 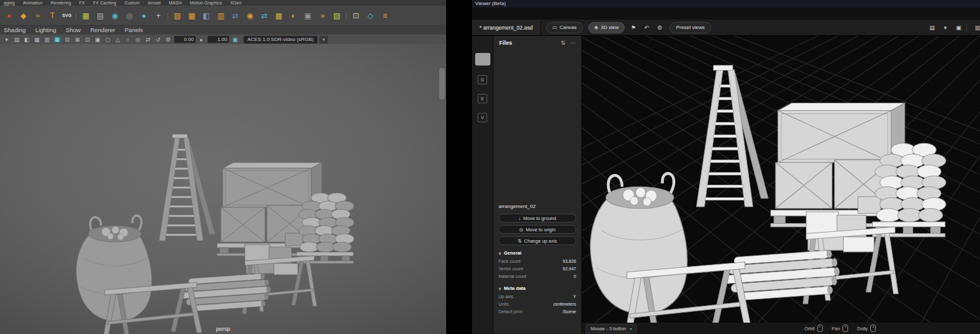 I want to click on move-to-ground-button: ↓ Move to ground, so click(x=538, y=218).